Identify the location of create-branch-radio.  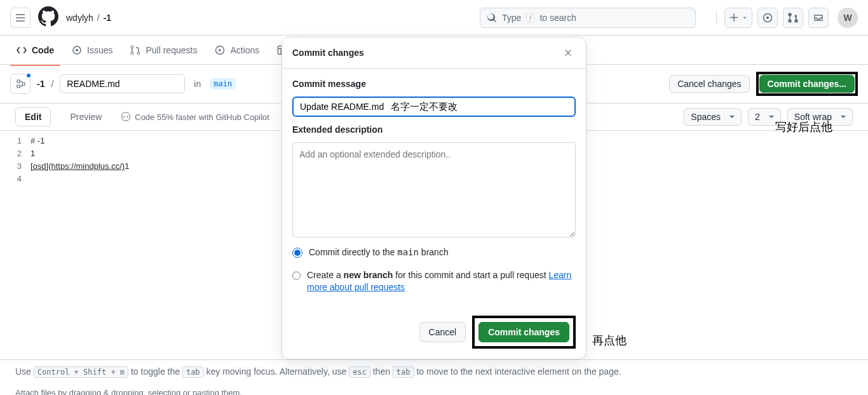
(296, 276).